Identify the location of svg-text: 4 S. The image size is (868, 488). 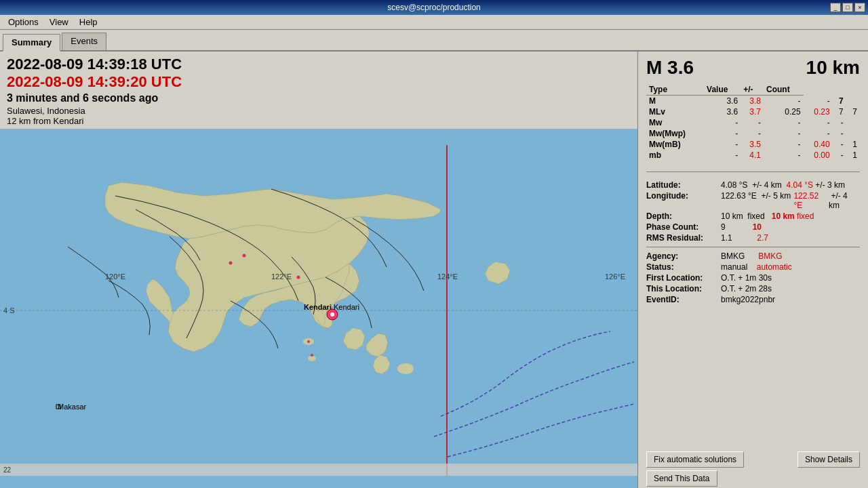
(9, 310).